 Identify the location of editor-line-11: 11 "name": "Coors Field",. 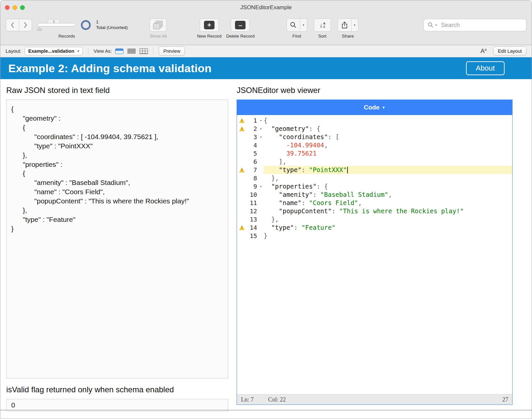
(375, 203).